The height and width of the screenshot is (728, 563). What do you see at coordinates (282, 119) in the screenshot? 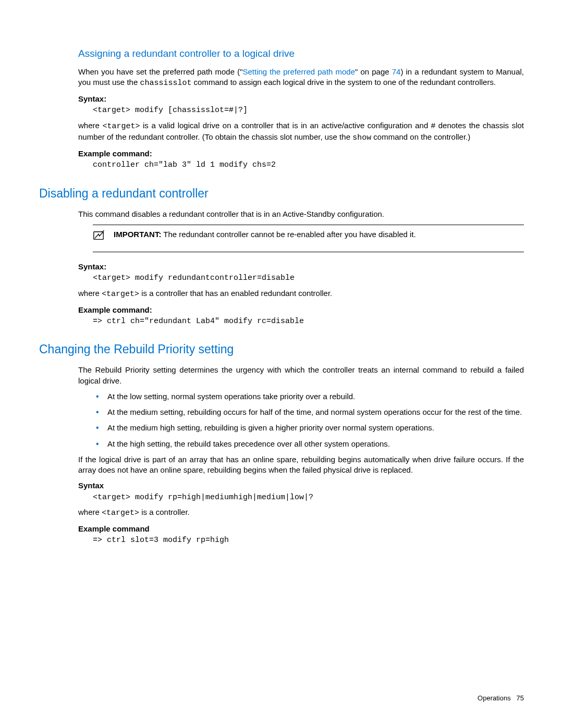
I see `section1-body: When you have set the preferred path mod…` at bounding box center [282, 119].